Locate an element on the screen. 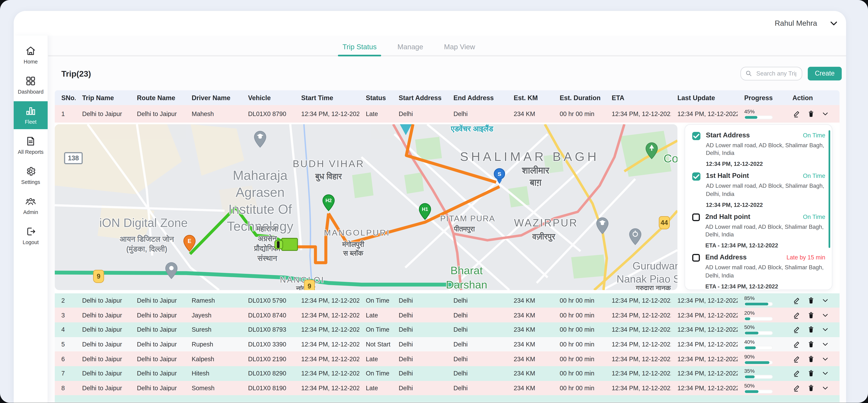 The width and height of the screenshot is (868, 403). cell-sno: 2 is located at coordinates (65, 300).